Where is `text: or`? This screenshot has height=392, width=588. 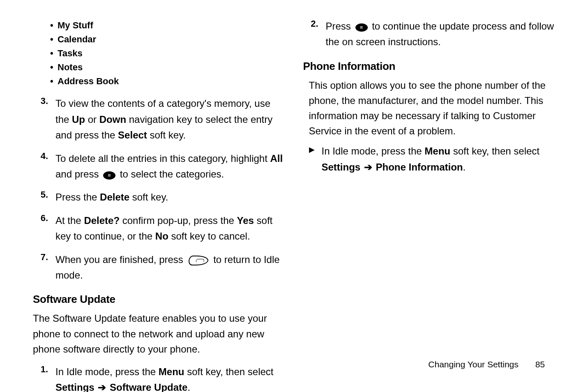 text: or is located at coordinates (92, 119).